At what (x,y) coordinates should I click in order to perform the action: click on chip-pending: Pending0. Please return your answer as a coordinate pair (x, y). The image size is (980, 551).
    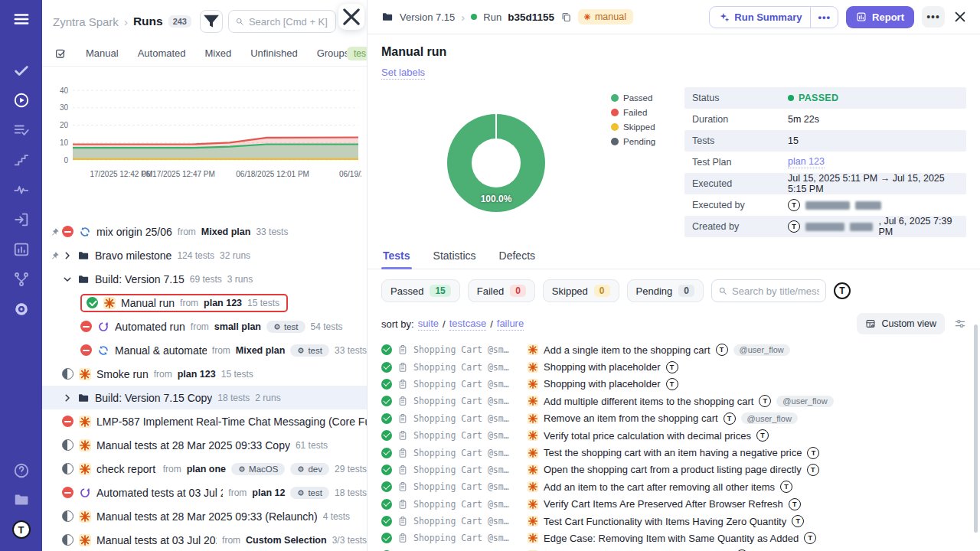
    Looking at the image, I should click on (665, 291).